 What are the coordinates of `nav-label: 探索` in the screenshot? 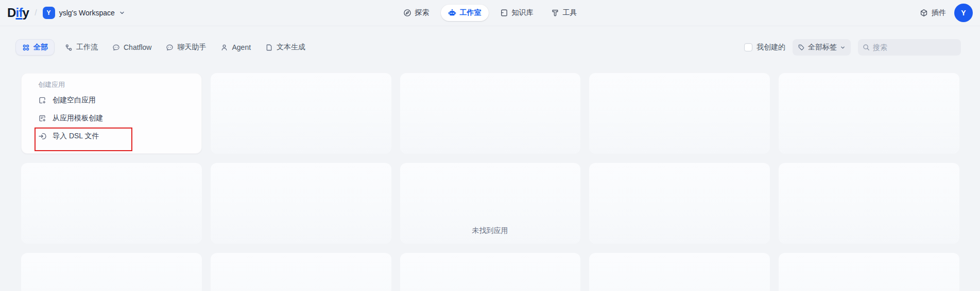 It's located at (422, 13).